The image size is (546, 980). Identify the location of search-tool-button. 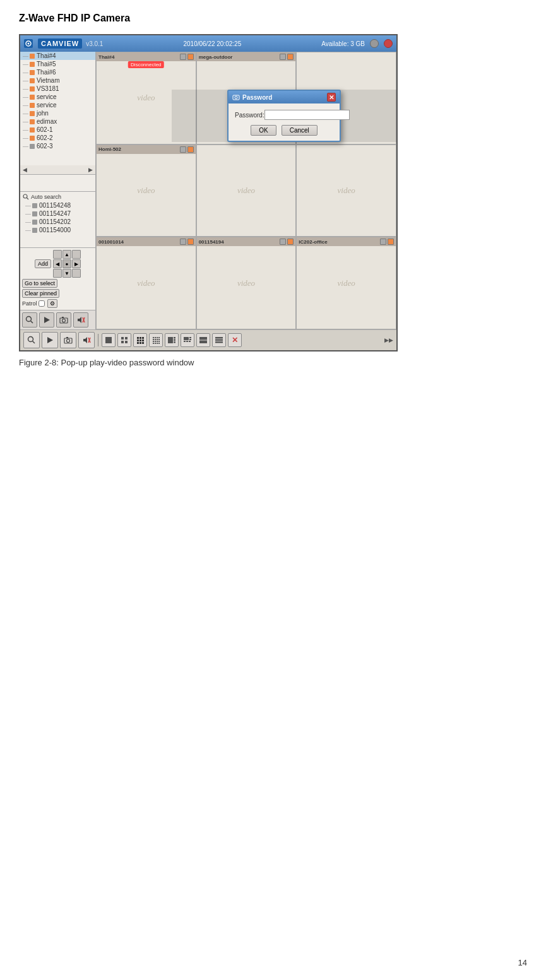
(30, 320).